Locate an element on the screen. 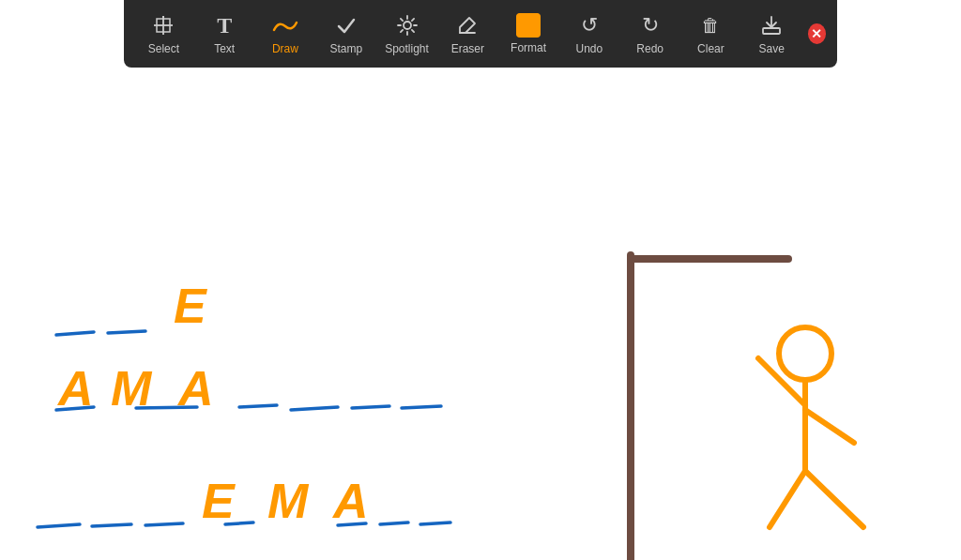  tool-clear: 🗑 Clear is located at coordinates (711, 34).